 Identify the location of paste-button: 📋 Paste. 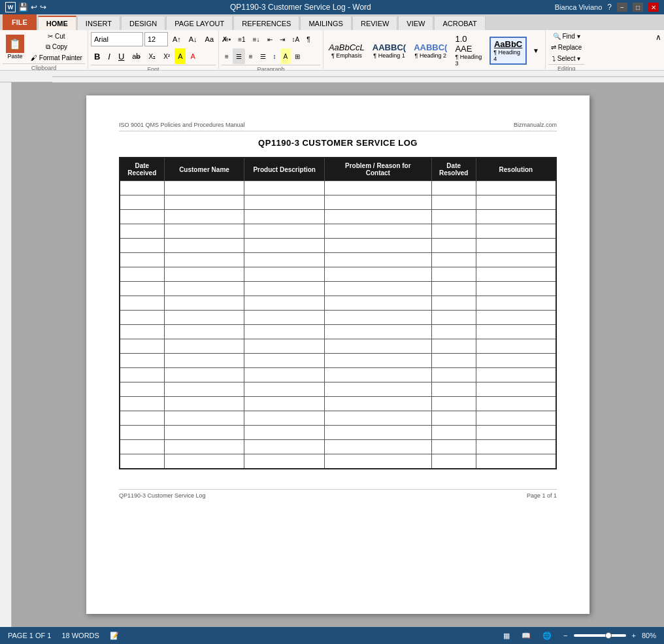
(15, 47).